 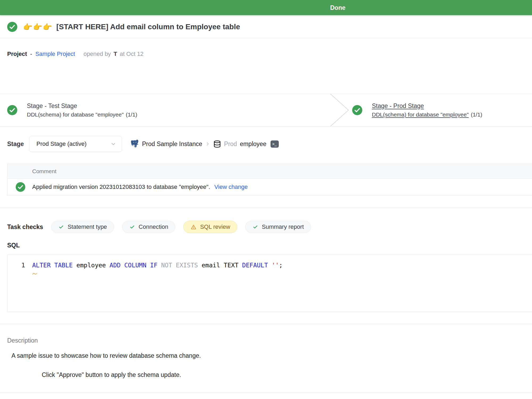 I want to click on stage-card-texts: Stage - Test Stage DDL(schema) for datab…, so click(x=82, y=110).